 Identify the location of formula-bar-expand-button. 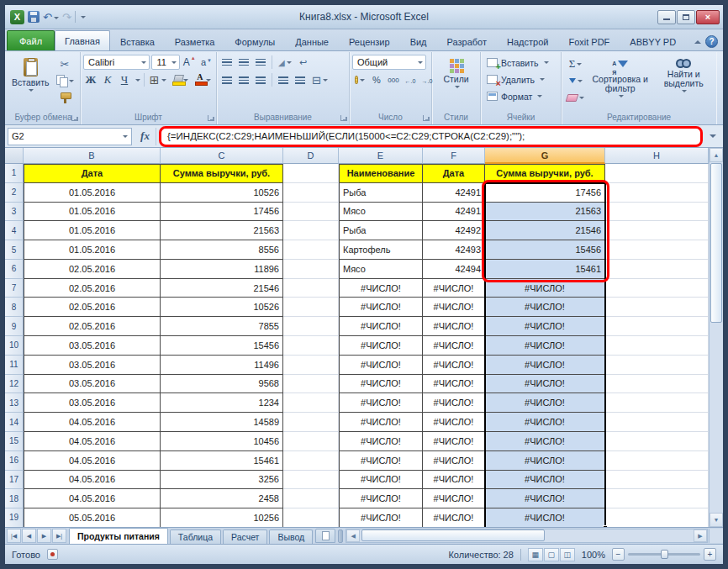
(713, 136).